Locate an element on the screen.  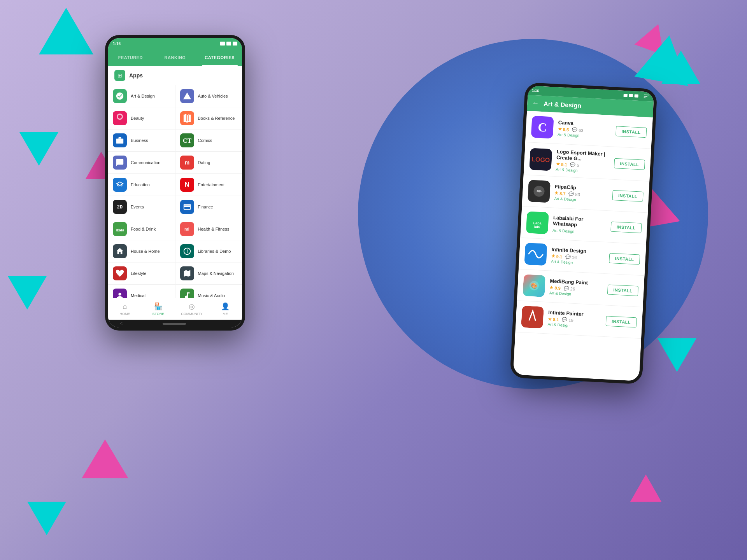
infinite-app-icon is located at coordinates (536, 254).